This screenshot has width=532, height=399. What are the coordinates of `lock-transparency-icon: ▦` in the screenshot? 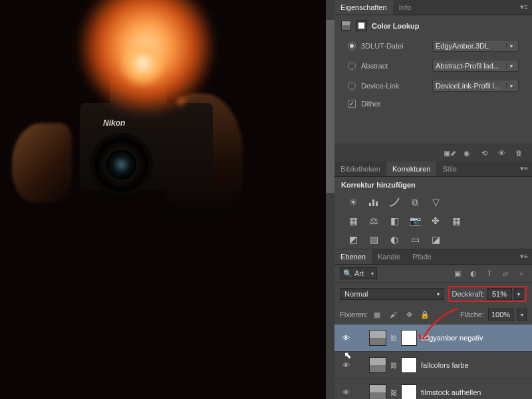 It's located at (377, 315).